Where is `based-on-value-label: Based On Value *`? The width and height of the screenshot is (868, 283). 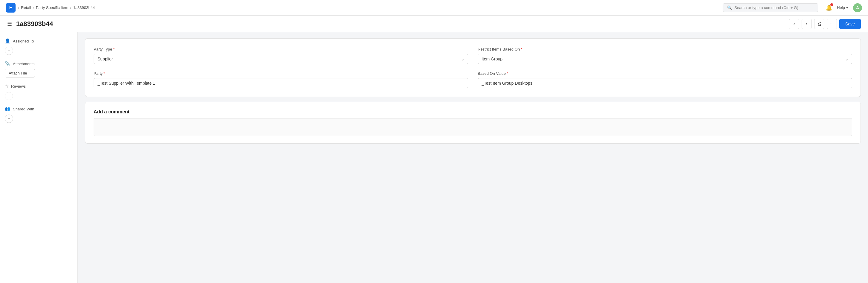
based-on-value-label: Based On Value * is located at coordinates (665, 73).